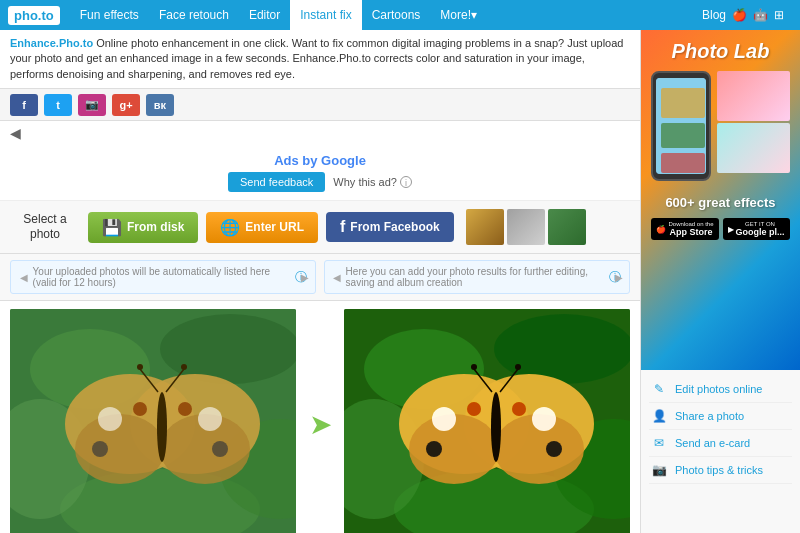 The width and height of the screenshot is (800, 533). I want to click on from-facebook-button: f From Facebook, so click(390, 227).